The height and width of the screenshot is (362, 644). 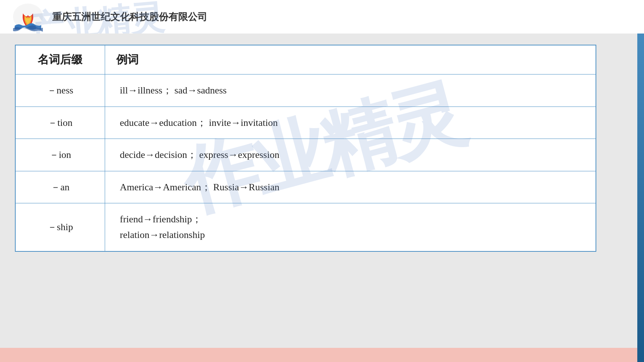 What do you see at coordinates (130, 17) in the screenshot?
I see `company-name-text: 重庆五洲世纪文化科技股份有限公司` at bounding box center [130, 17].